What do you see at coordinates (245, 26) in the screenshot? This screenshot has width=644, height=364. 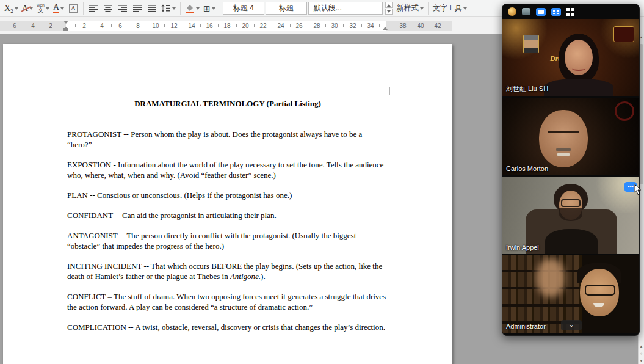 I see `ruler-number: 20` at bounding box center [245, 26].